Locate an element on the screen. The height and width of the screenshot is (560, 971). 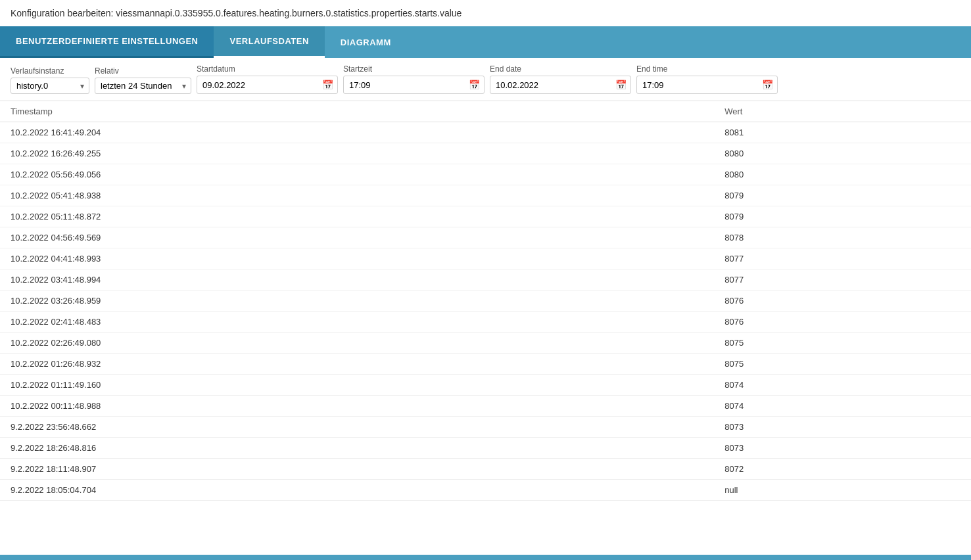
cell-wert: 8081 is located at coordinates (843, 133).